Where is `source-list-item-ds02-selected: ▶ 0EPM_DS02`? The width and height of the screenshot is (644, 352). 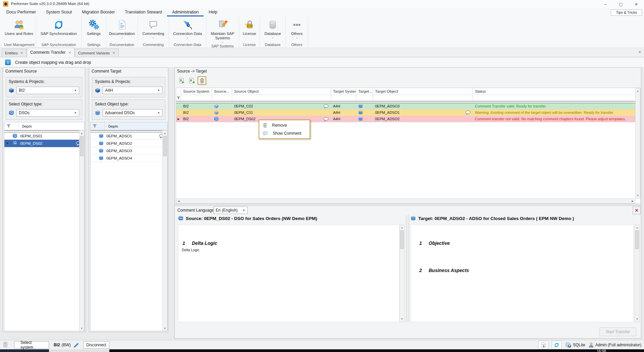 source-list-item-ds02-selected: ▶ 0EPM_DS02 is located at coordinates (44, 143).